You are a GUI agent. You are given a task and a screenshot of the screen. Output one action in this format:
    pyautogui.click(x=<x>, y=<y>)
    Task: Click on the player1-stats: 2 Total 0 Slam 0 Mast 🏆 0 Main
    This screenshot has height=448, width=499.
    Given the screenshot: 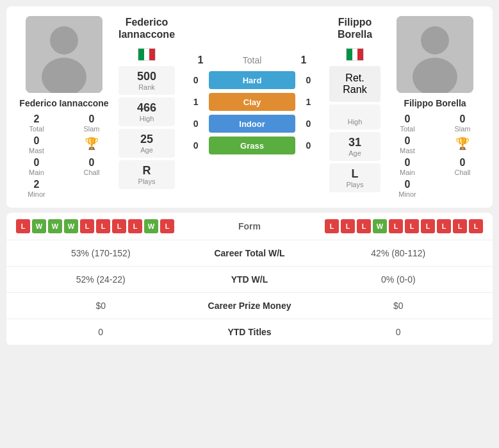 What is the action you would take?
    pyautogui.click(x=64, y=156)
    